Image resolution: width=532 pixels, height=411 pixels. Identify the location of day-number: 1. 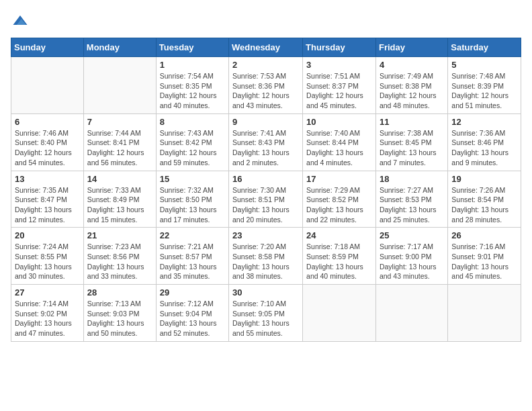
(192, 64).